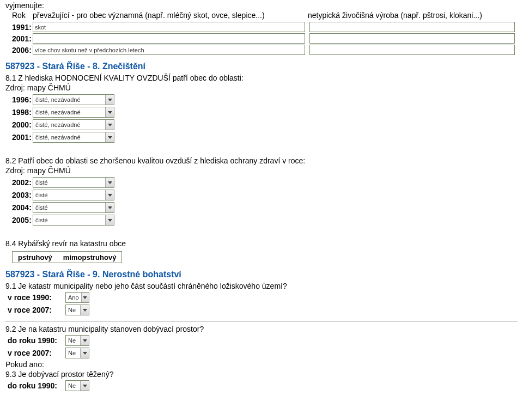  Describe the element at coordinates (262, 88) in the screenshot. I see `source-8-1: Zdroj: mapy ČHMÚ` at that location.